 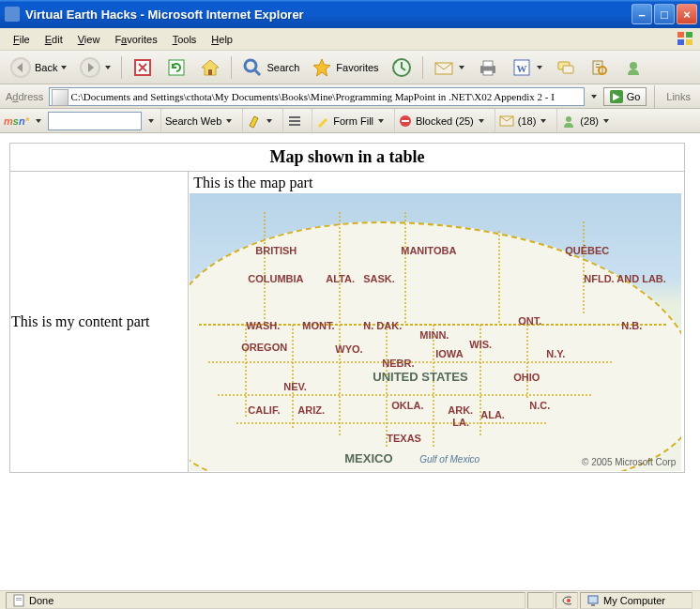 What do you see at coordinates (398, 363) in the screenshot?
I see `label-nebr: NEBR.` at bounding box center [398, 363].